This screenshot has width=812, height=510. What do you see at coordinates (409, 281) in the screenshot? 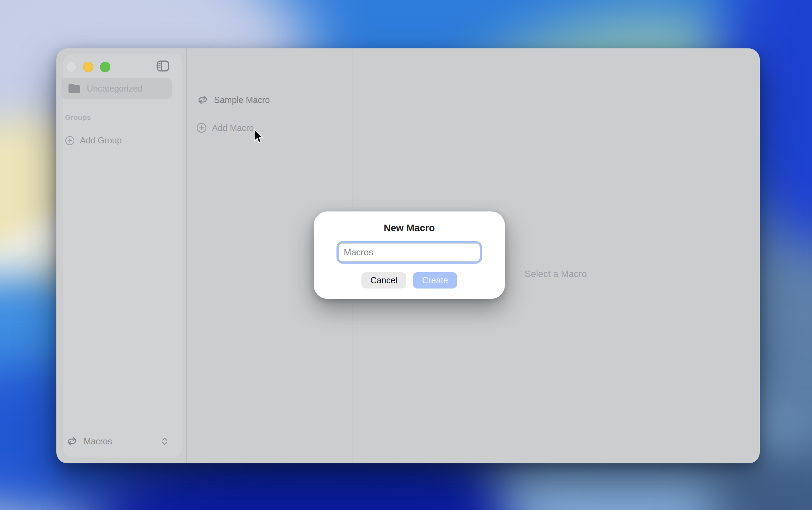
I see `dialog-buttons: Cancel Create` at bounding box center [409, 281].